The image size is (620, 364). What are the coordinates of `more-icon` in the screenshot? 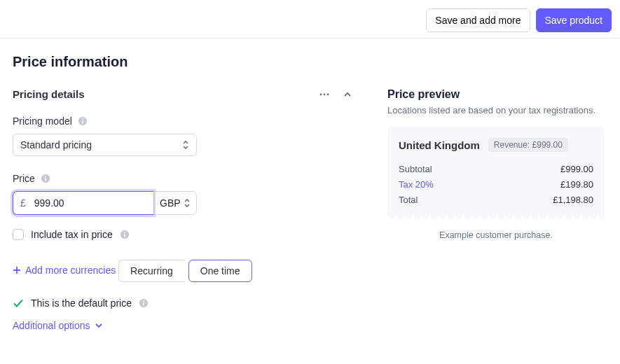 It's located at (324, 94).